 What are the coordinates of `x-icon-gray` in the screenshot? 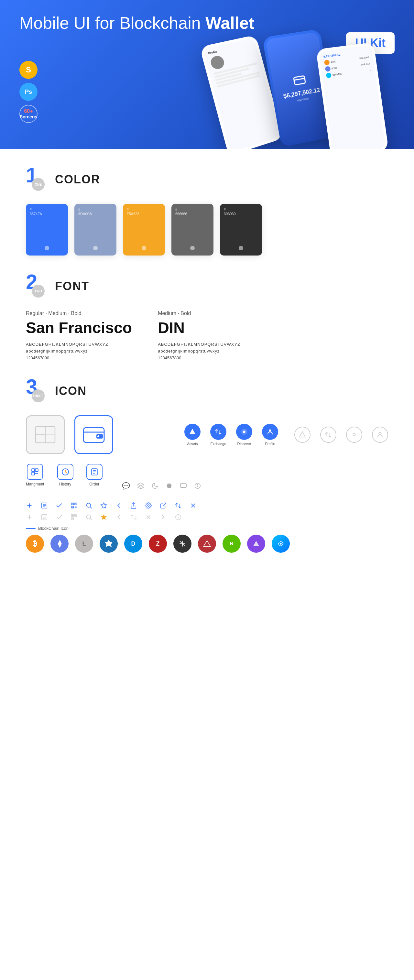 It's located at (148, 517).